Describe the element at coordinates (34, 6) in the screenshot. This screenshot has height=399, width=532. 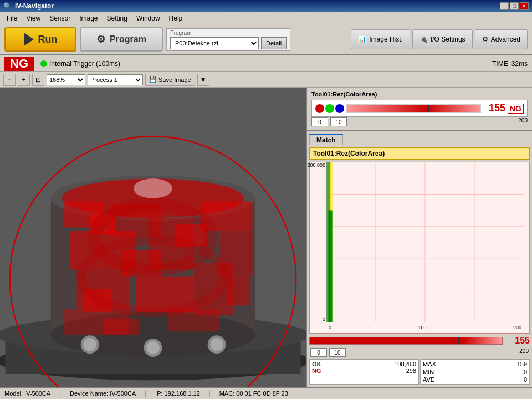
I see `app-title: IV-Navigator` at that location.